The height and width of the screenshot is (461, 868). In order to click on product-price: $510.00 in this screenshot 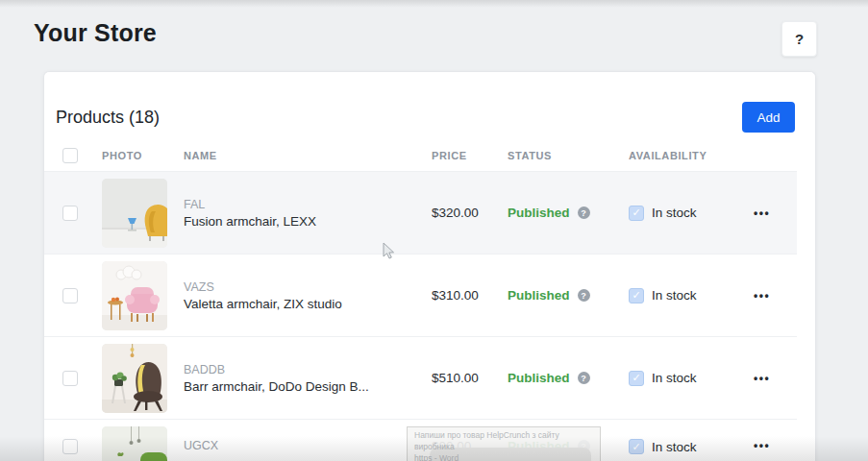, I will do `click(469, 378)`.